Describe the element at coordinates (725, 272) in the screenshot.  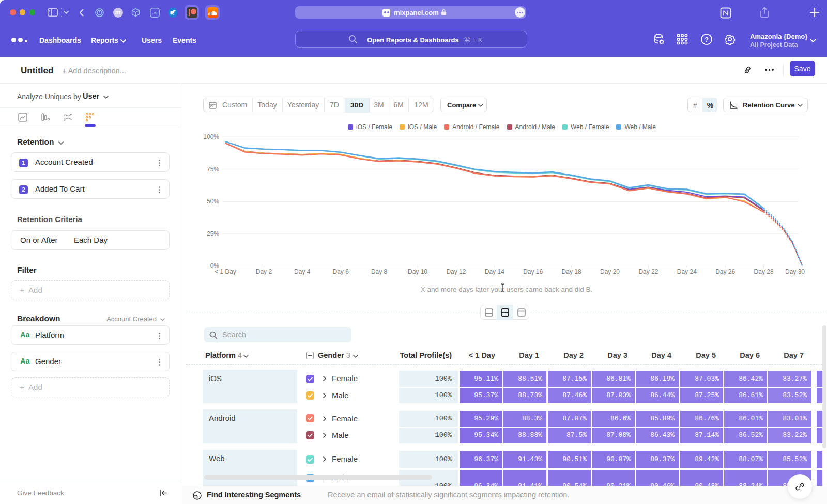
I see `svg-text: Day 26` at that location.